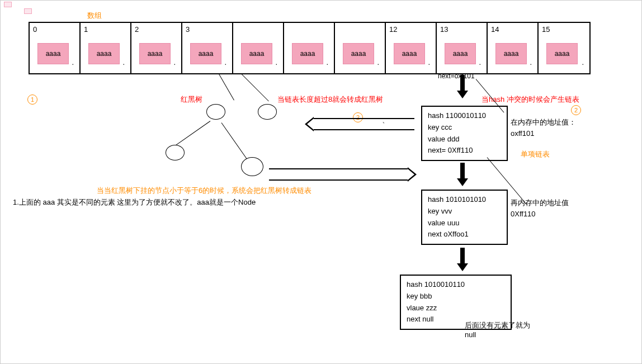 This screenshot has height=364, width=642. I want to click on array-row: 0aaaa. 1aaaa. 2aaaa. 3aaaa. aaaa. aaaa. …, so click(310, 48).